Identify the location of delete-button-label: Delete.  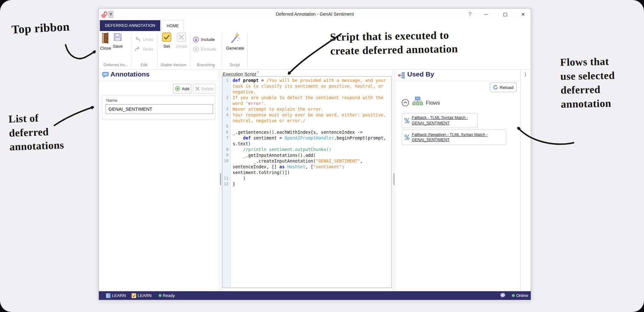
(207, 89).